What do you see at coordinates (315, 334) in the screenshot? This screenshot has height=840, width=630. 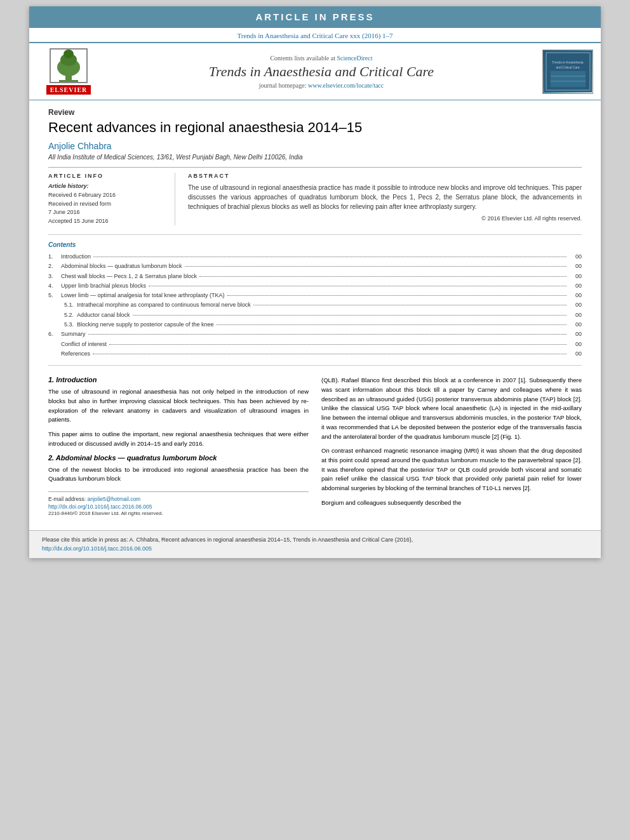 I see `contents-item-6: 6. Summary 00` at bounding box center [315, 334].